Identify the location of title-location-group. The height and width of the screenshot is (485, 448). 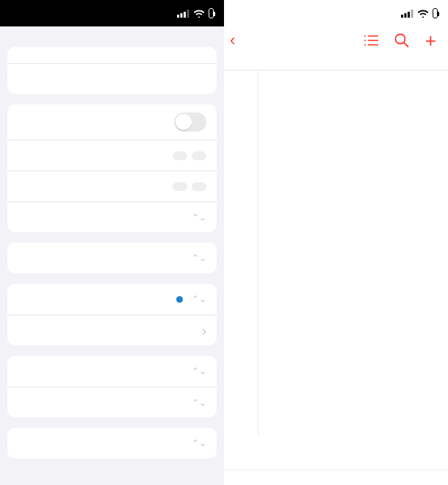
(112, 71).